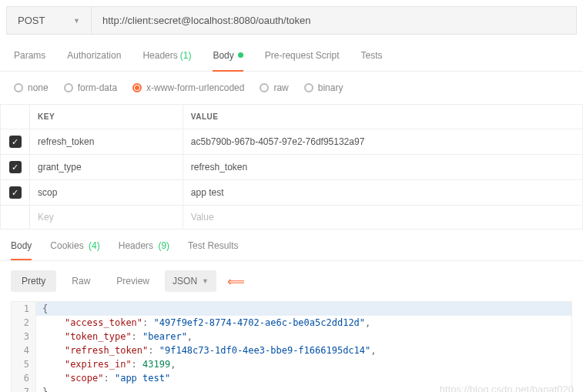 This screenshot has width=583, height=392. Describe the element at coordinates (31, 88) in the screenshot. I see `radio-none: none` at that location.